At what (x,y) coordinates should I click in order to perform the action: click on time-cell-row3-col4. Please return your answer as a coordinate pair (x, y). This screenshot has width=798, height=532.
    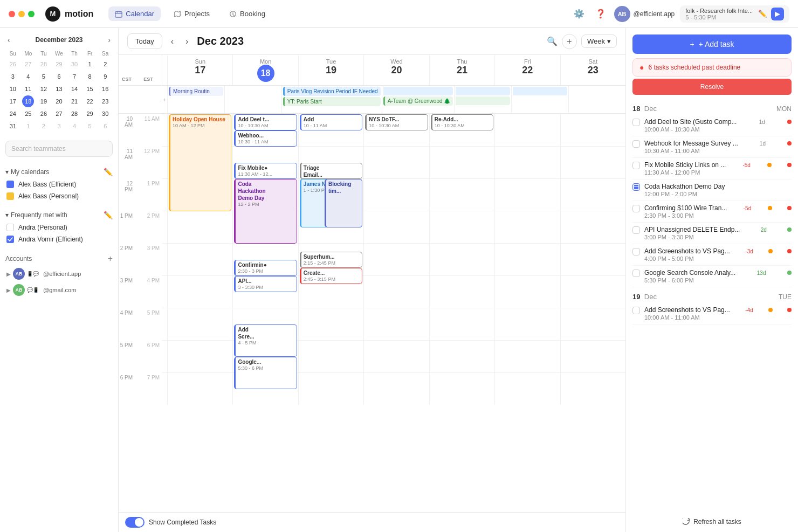
    Looking at the image, I should click on (462, 227).